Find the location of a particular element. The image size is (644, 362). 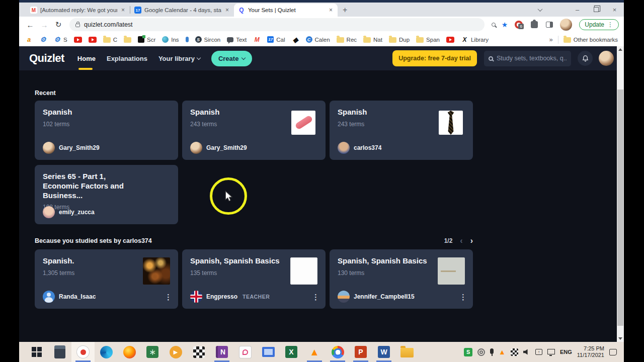

chrome-update-button: Update ⋮ is located at coordinates (599, 25).